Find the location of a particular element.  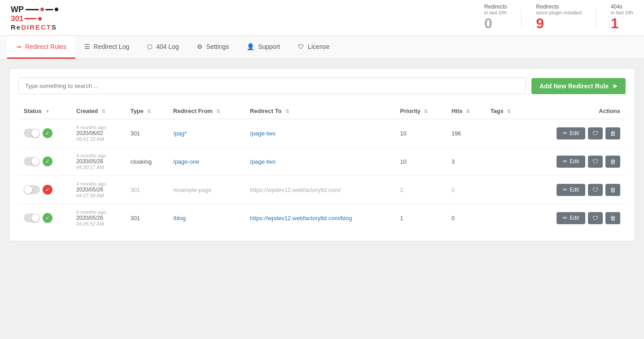

date-time-1: 04:30:17 AM is located at coordinates (98, 167).